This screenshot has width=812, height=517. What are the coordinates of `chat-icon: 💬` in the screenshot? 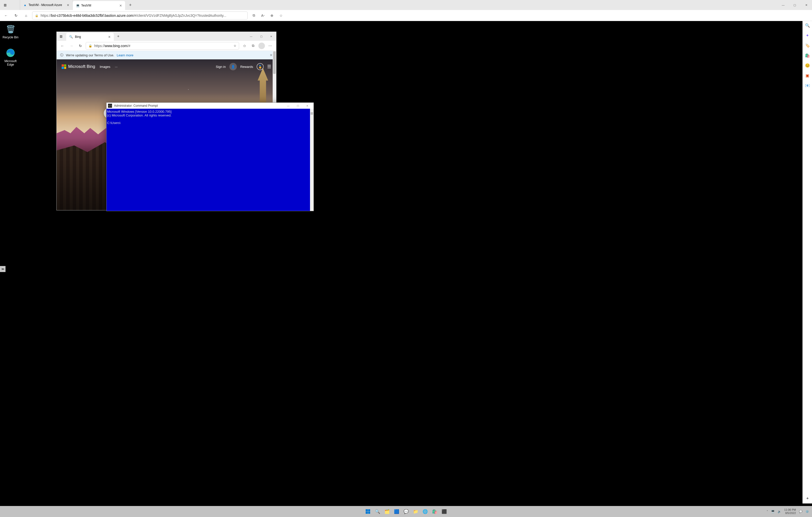 It's located at (406, 512).